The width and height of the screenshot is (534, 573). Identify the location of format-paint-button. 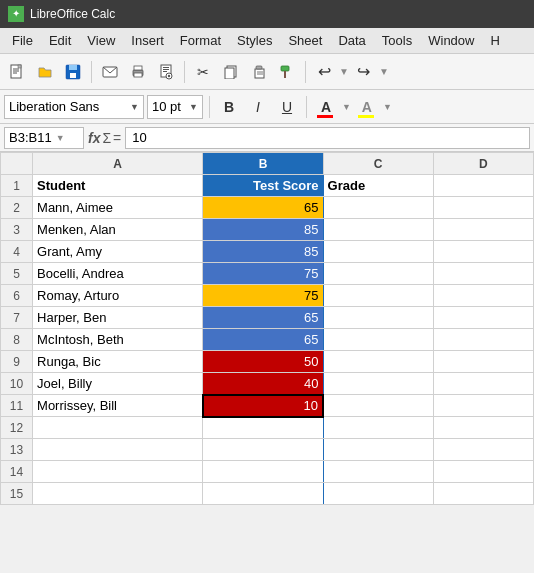
(287, 72).